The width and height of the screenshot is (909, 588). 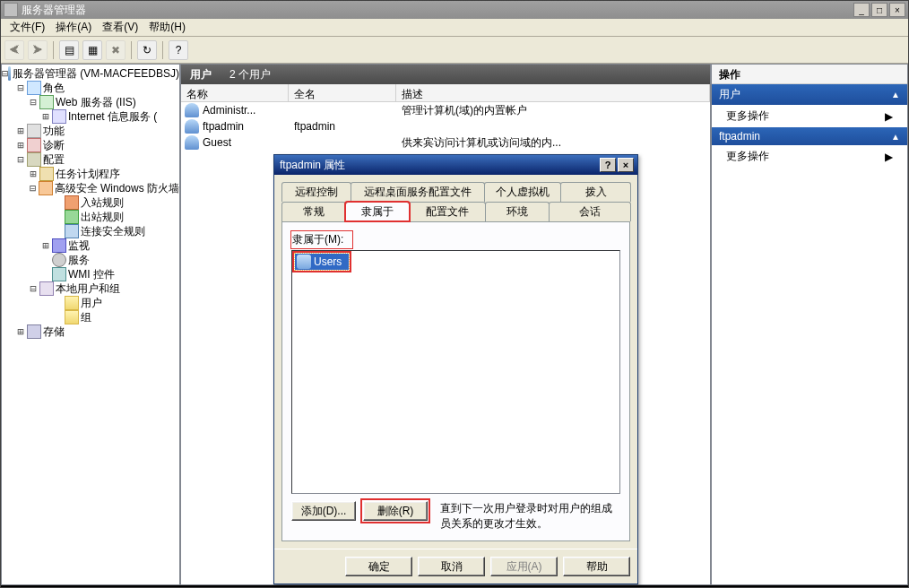 I want to click on consec-icon, so click(x=72, y=231).